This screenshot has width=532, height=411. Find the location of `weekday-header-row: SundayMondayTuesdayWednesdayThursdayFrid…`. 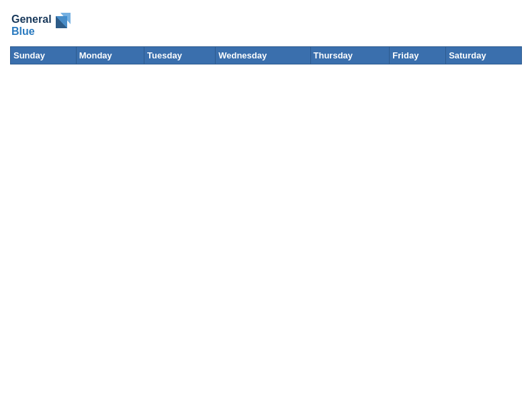

weekday-header-row: SundayMondayTuesdayWednesdayThursdayFrid… is located at coordinates (266, 56).